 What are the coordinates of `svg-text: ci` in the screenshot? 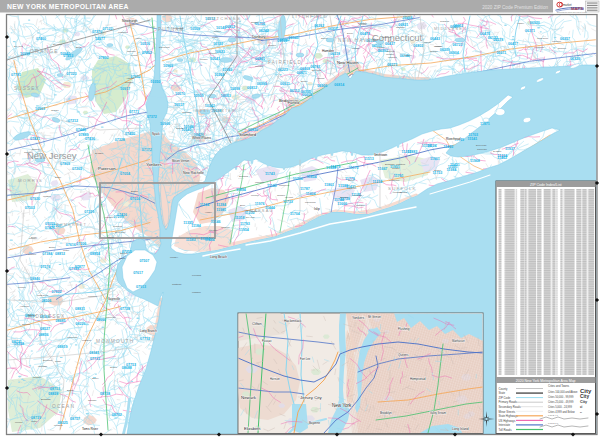 It's located at (582, 407).